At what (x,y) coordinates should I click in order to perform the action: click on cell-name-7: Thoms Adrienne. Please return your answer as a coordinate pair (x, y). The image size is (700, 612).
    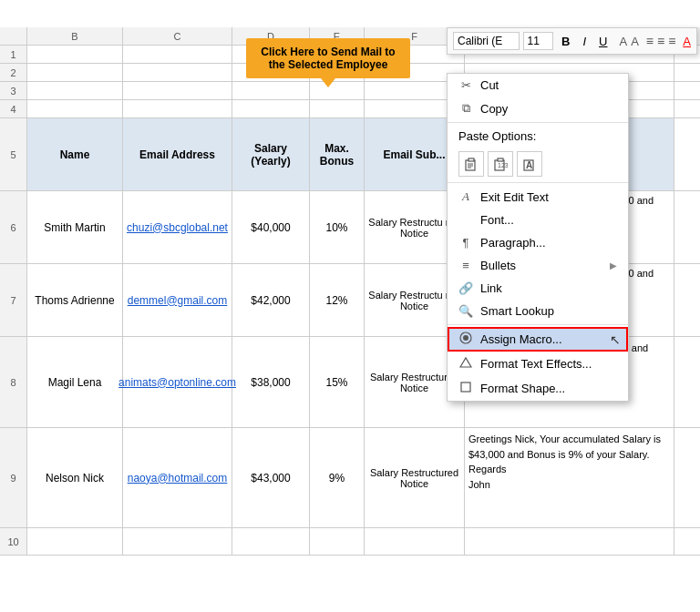
    Looking at the image, I should click on (75, 301).